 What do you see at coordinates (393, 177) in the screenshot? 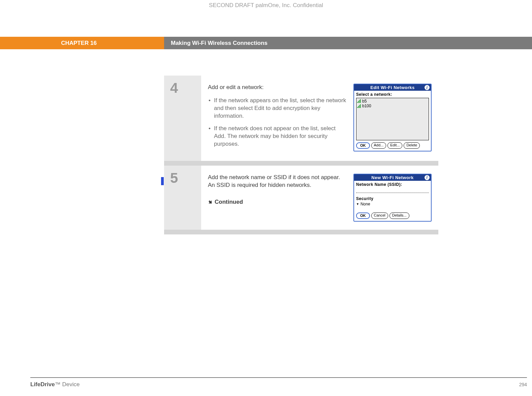
I see `palm-titlebar: New Wi-Fi Network i` at bounding box center [393, 177].